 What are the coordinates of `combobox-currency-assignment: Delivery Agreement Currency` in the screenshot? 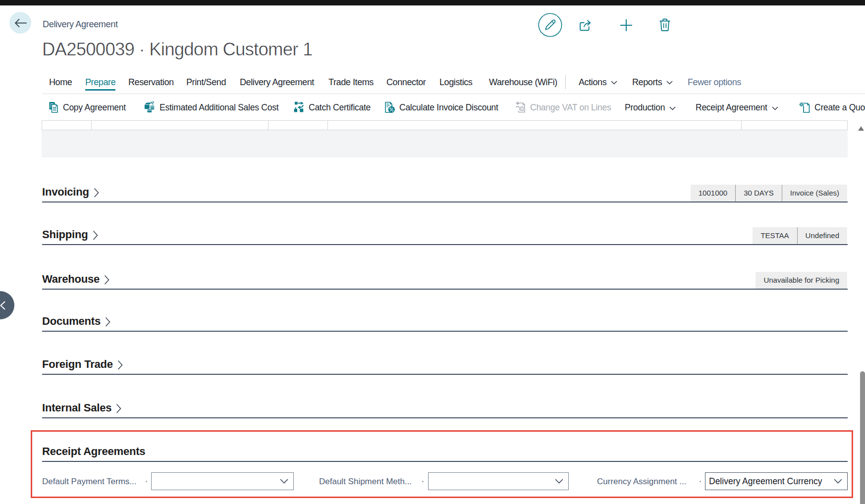 It's located at (776, 481).